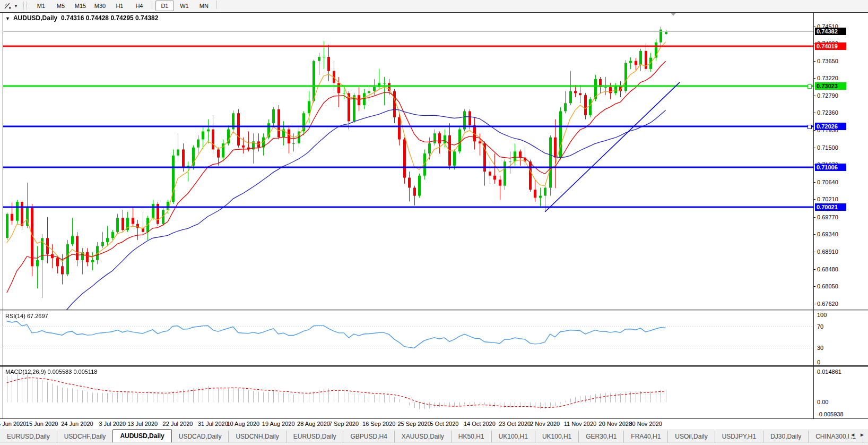  What do you see at coordinates (831, 86) in the screenshot?
I see `price-level-badge: 0.73023` at bounding box center [831, 86].